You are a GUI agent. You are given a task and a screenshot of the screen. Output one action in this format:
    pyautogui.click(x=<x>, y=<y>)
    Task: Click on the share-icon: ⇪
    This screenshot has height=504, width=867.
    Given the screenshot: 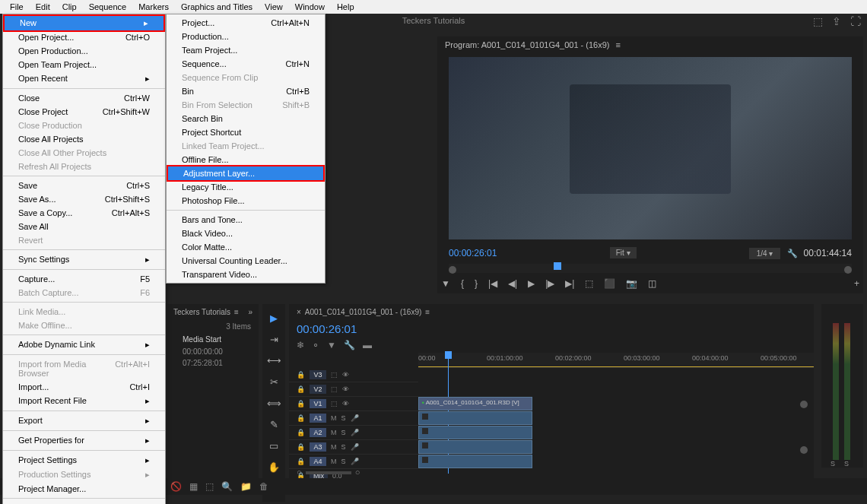 What is the action you would take?
    pyautogui.click(x=837, y=21)
    